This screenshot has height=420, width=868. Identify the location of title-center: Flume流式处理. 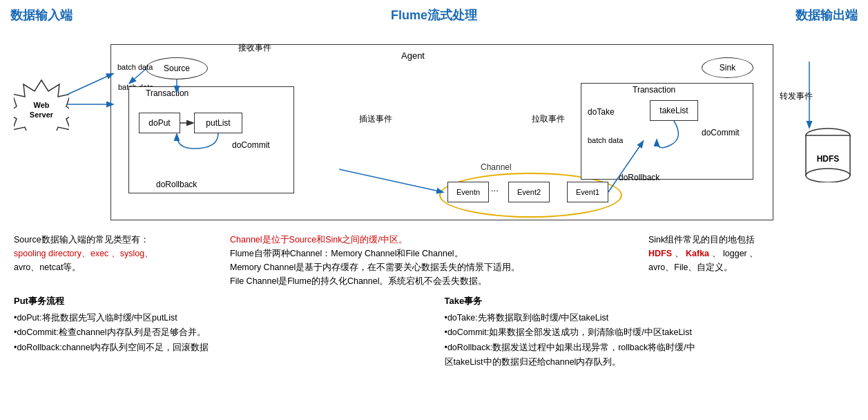
(434, 15).